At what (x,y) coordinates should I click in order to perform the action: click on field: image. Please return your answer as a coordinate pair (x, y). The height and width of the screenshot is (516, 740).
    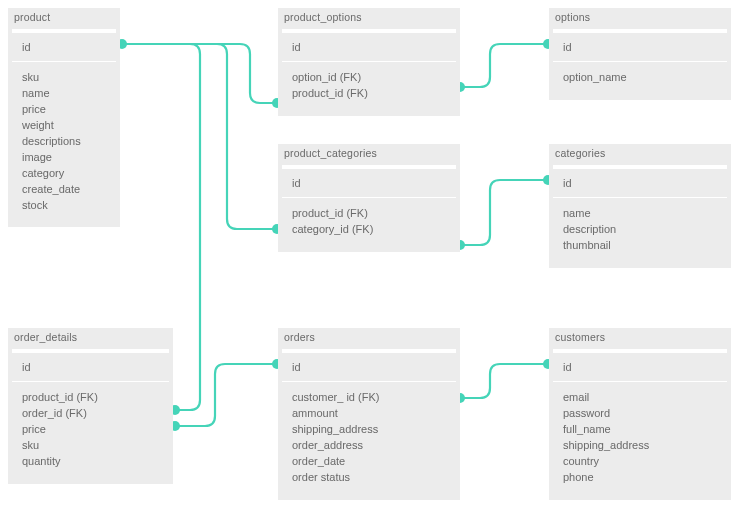
    Looking at the image, I should click on (64, 158).